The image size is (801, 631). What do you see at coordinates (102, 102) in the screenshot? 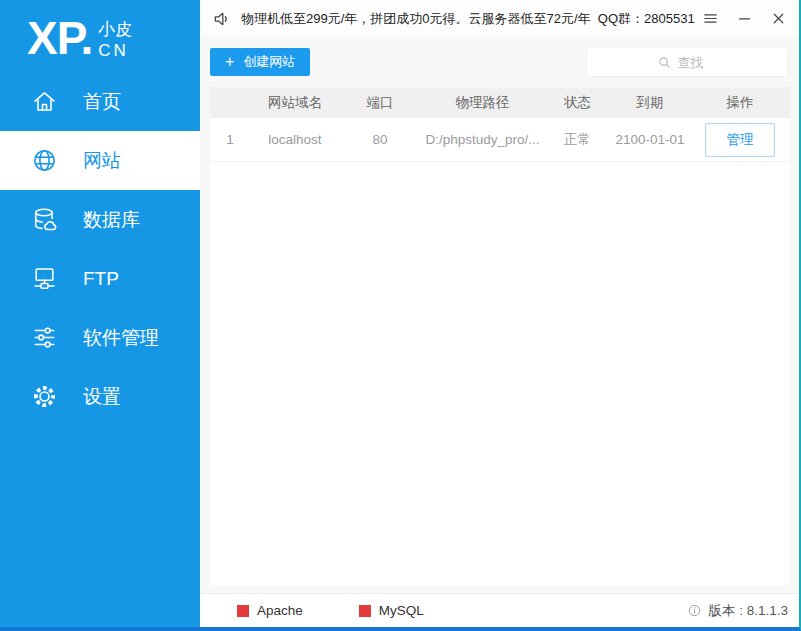
I see `sidebar-item-label: 首页` at bounding box center [102, 102].